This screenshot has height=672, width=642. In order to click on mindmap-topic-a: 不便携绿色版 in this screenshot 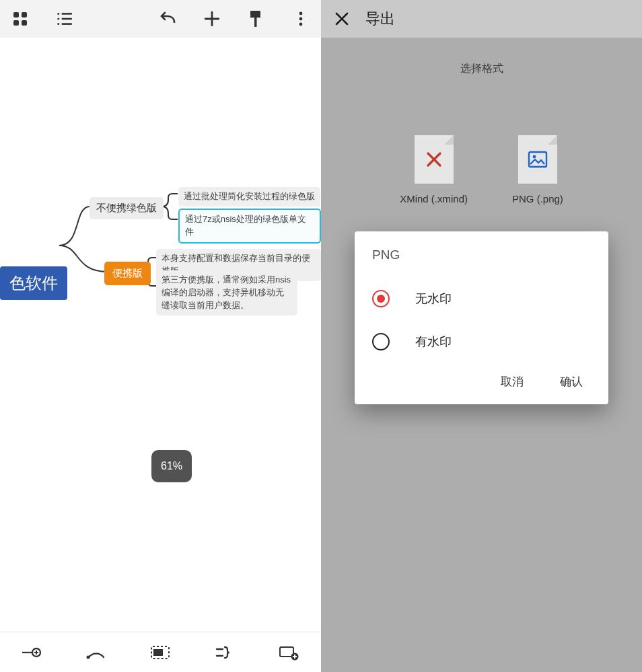, I will do `click(127, 209)`.